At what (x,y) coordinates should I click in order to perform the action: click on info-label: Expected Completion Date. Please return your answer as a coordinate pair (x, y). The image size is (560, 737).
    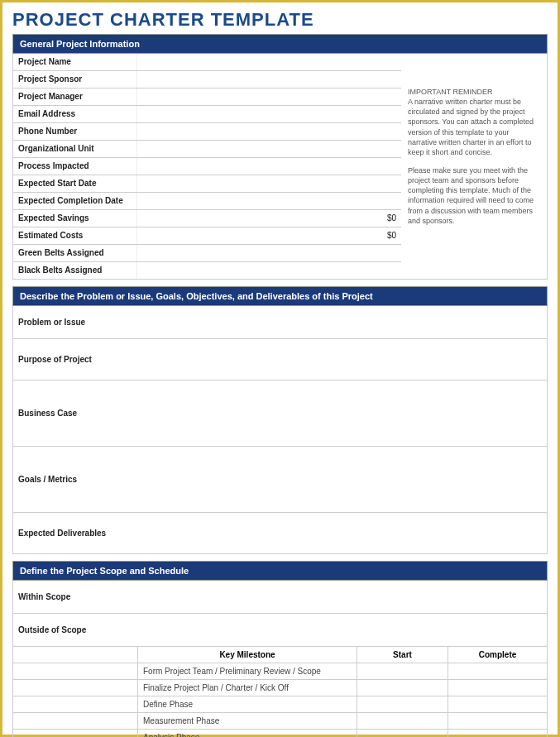
    Looking at the image, I should click on (74, 201).